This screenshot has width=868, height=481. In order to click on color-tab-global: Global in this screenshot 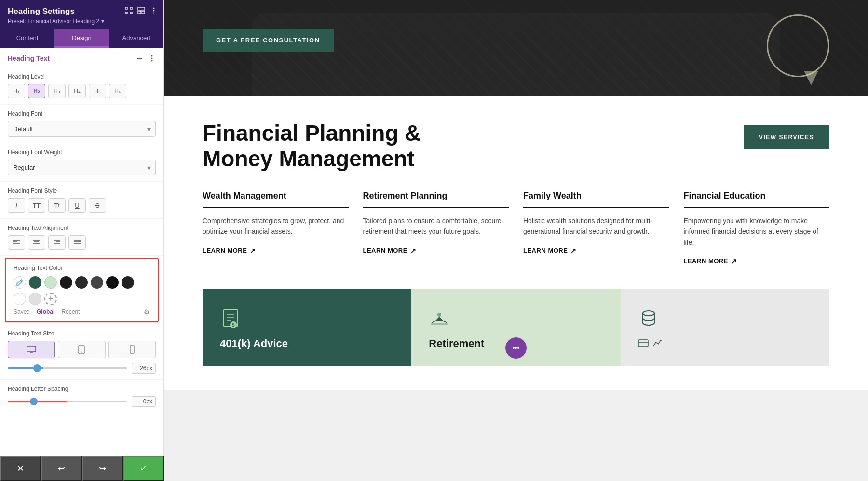, I will do `click(45, 312)`.